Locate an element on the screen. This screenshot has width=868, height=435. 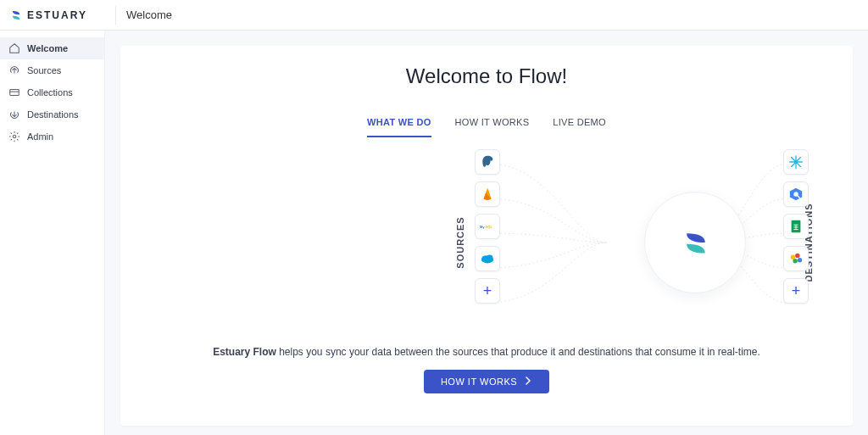
mysql-icon: MySQL is located at coordinates (487, 226).